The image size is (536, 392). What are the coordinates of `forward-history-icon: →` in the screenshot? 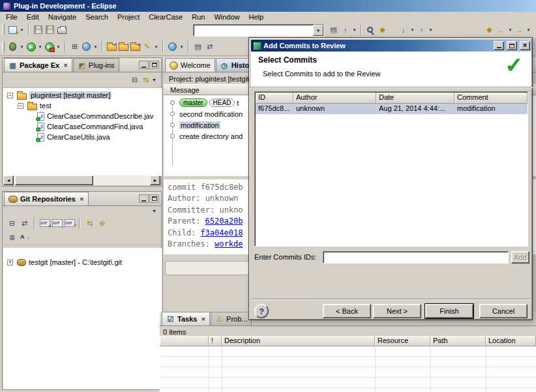 It's located at (519, 30).